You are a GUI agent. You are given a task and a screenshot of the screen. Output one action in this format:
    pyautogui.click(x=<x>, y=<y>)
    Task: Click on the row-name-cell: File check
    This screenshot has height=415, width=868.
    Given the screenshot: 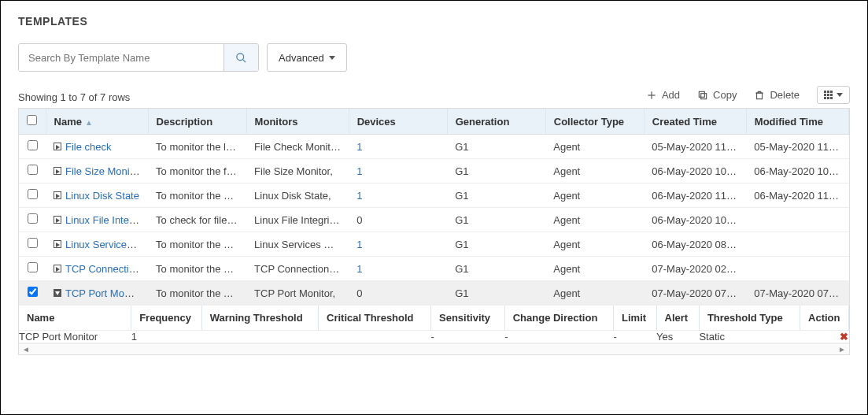 What is the action you would take?
    pyautogui.click(x=97, y=146)
    